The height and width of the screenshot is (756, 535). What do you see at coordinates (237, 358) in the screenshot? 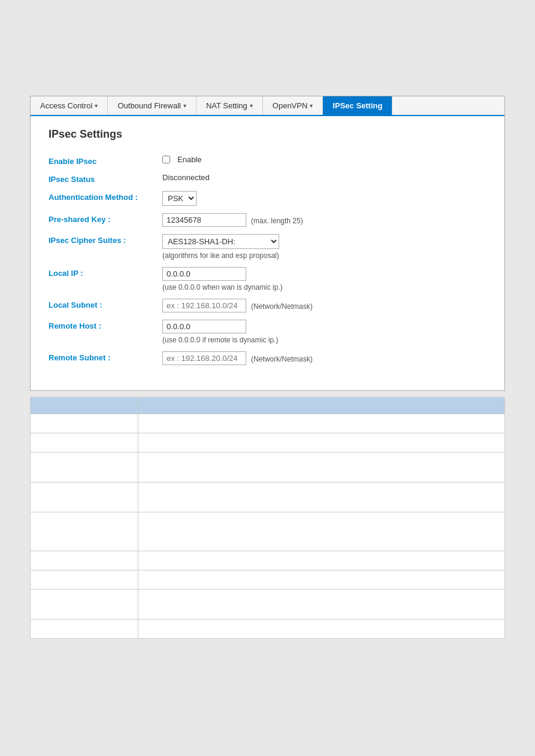
I see `control-remote-subnet: (Network/Netmask)` at bounding box center [237, 358].